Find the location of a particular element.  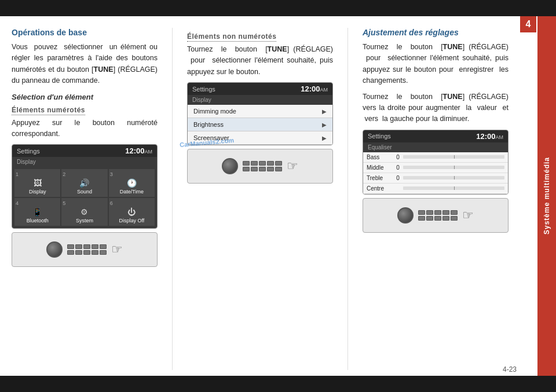

icon-cell-display: 1 🖼 Display is located at coordinates (37, 183).